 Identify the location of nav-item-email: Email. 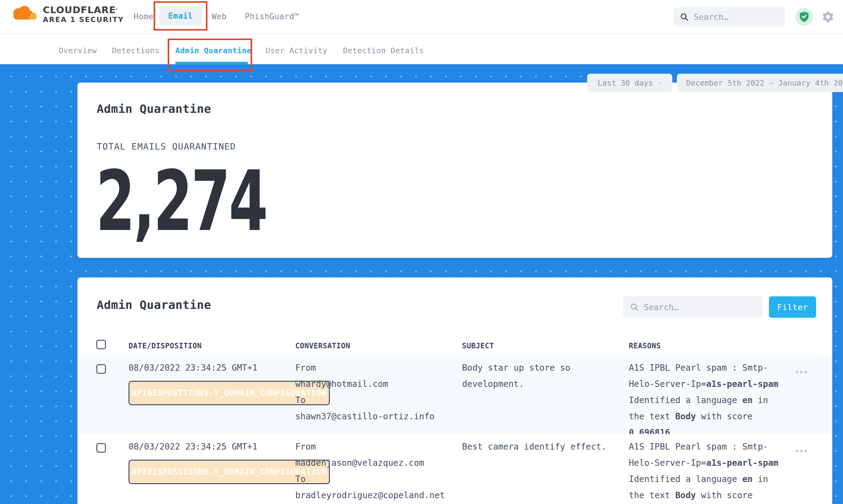
(181, 16).